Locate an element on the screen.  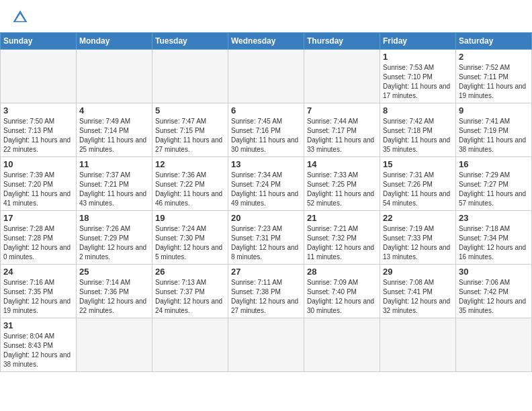
day-info: Sunrise: 7:44 AM Sunset: 7:17 PM Dayligh… is located at coordinates (342, 136).